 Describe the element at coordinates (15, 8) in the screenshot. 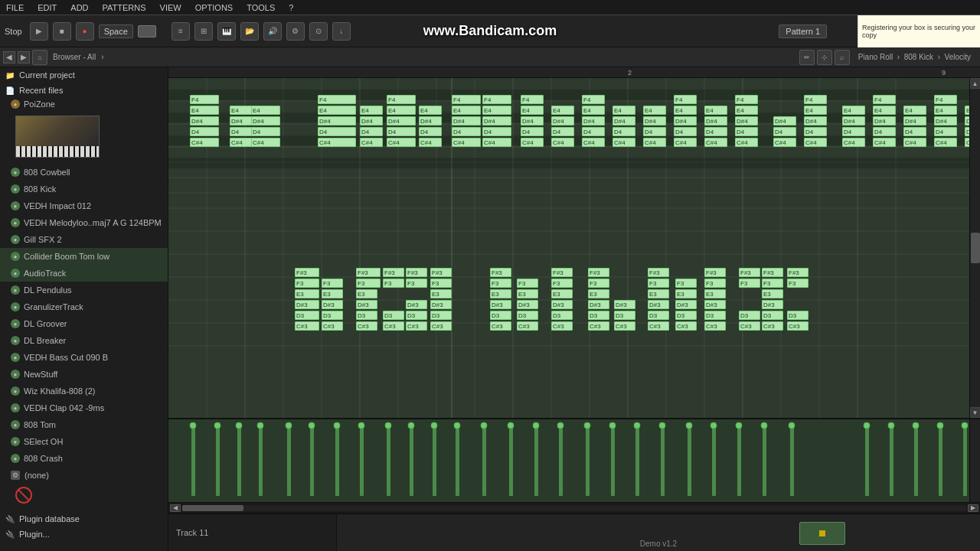

I see `menu-file: FILE` at that location.